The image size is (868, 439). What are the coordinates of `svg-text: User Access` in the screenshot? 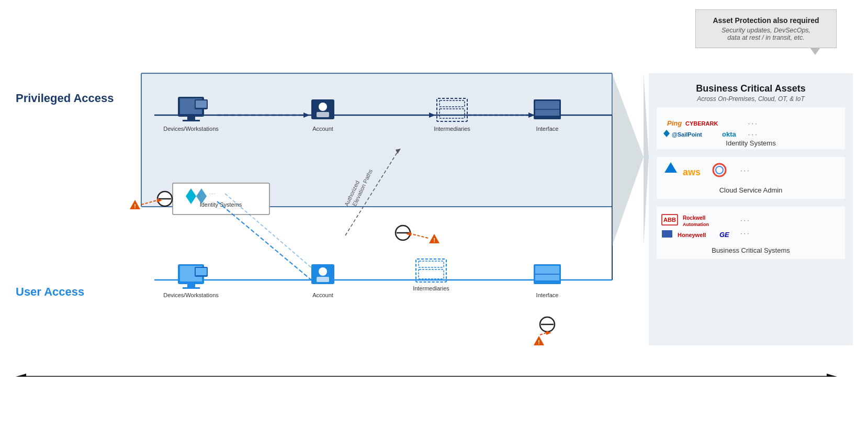 It's located at (50, 292).